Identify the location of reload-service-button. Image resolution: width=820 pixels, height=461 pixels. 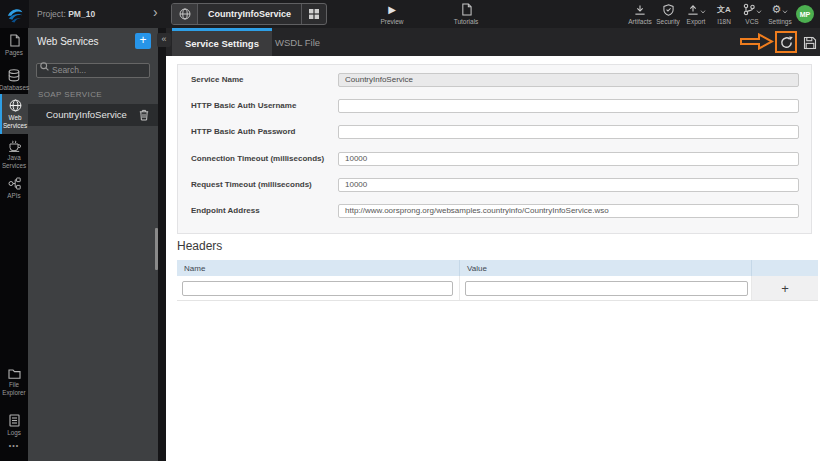
(786, 42).